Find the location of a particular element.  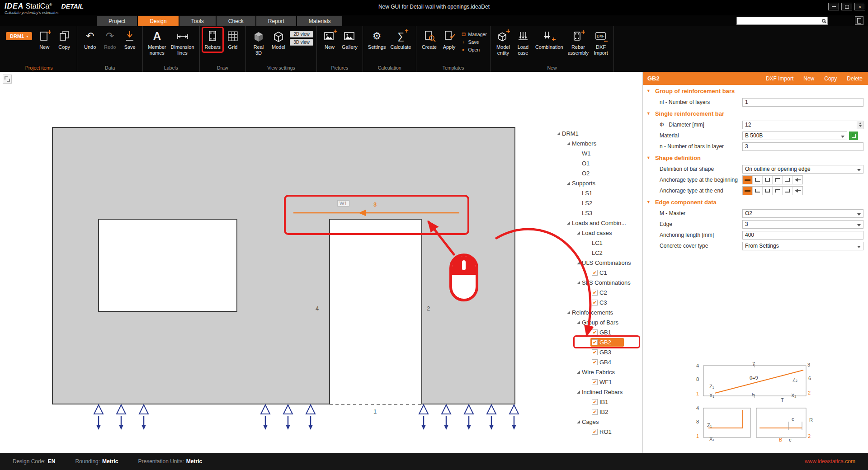

close-button: × is located at coordinates (860, 6).